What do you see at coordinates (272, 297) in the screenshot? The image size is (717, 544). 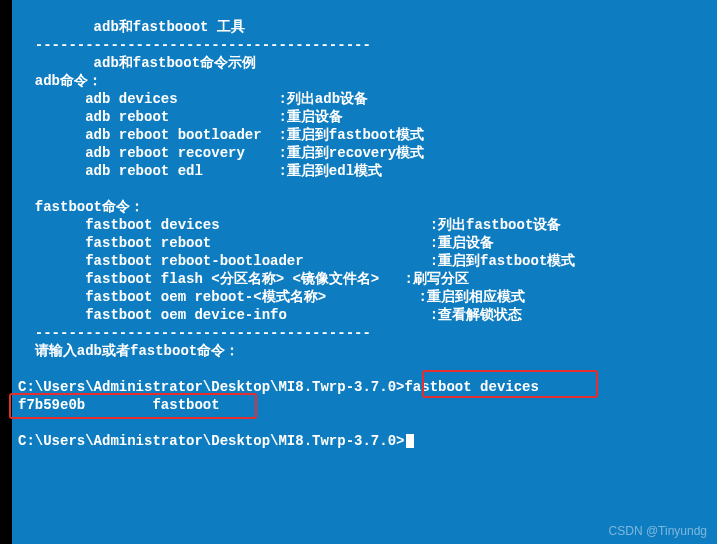 I see `fastboot-cmd: fastboot oem reboot-<模式名称> :重启到相应模式` at bounding box center [272, 297].